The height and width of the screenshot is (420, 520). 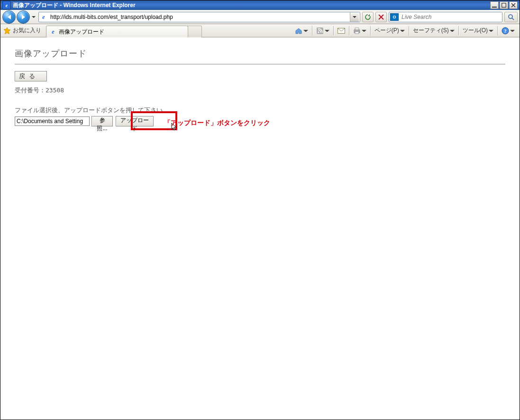 I want to click on address-input, so click(x=200, y=17).